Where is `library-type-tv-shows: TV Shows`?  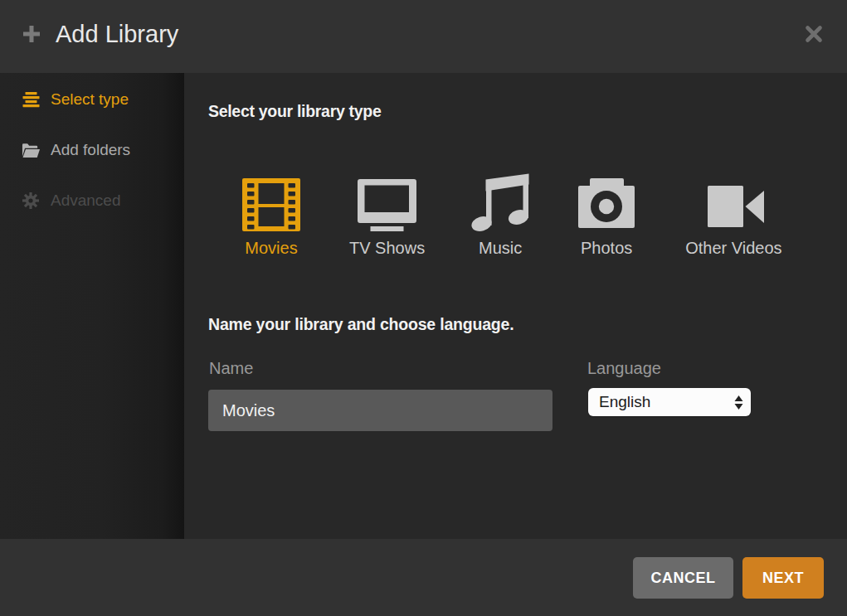
library-type-tv-shows: TV Shows is located at coordinates (387, 216).